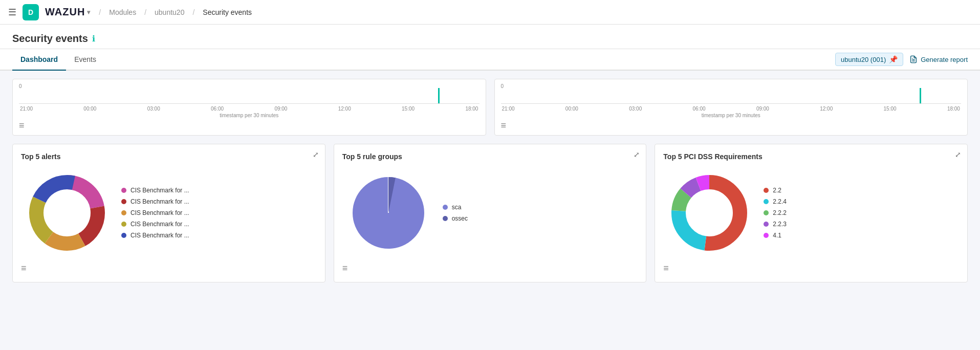 This screenshot has height=350, width=980. What do you see at coordinates (67, 213) in the screenshot?
I see `chart1-svg` at bounding box center [67, 213].